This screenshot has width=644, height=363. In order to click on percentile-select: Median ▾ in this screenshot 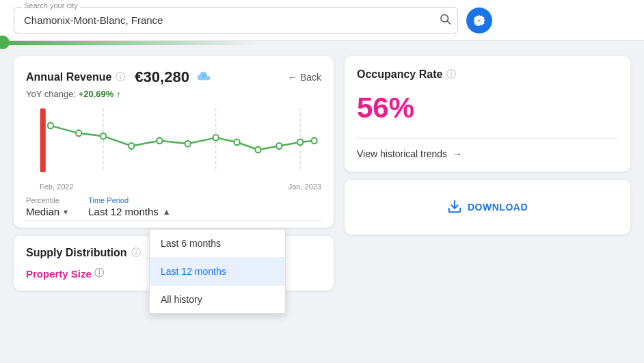, I will do `click(46, 212)`.